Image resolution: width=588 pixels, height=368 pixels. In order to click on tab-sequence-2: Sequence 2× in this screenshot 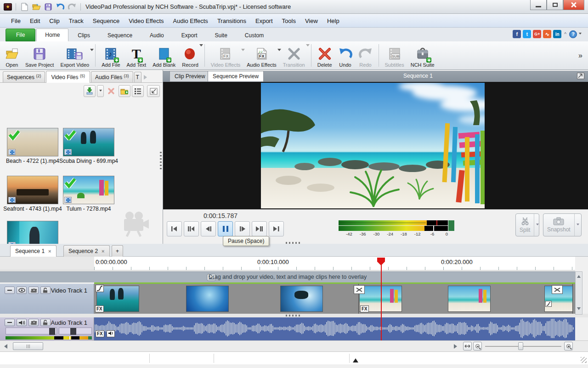, I will do `click(86, 251)`.